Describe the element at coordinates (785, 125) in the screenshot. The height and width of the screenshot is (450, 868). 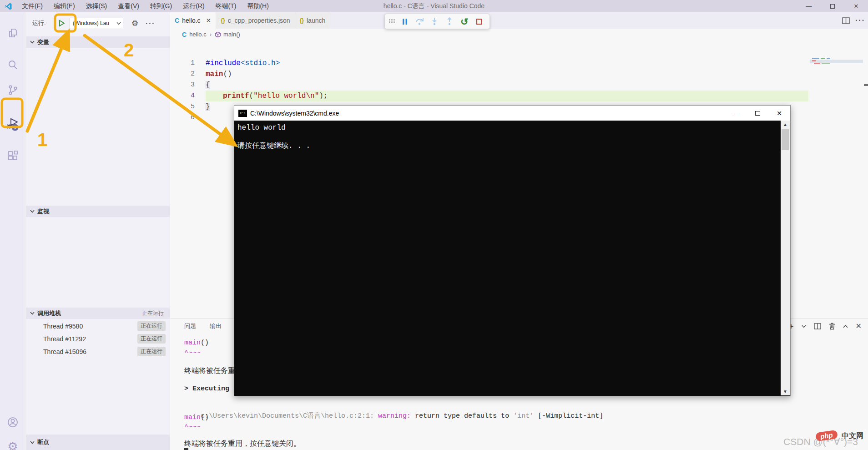
I see `scroll-up-icon: ▲` at that location.